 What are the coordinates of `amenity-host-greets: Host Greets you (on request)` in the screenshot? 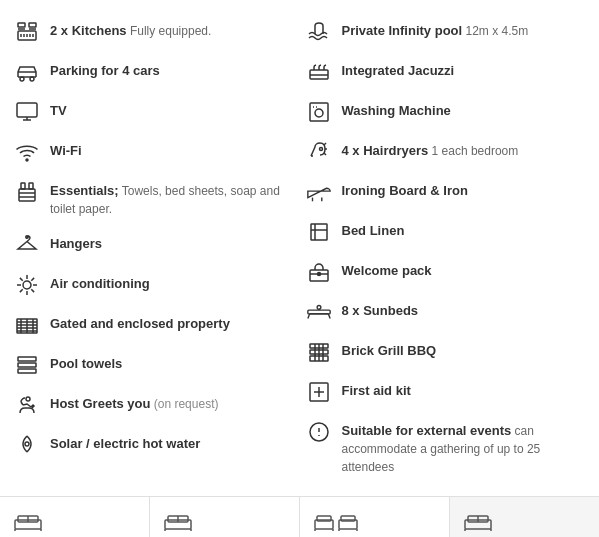 It's located at (154, 405).